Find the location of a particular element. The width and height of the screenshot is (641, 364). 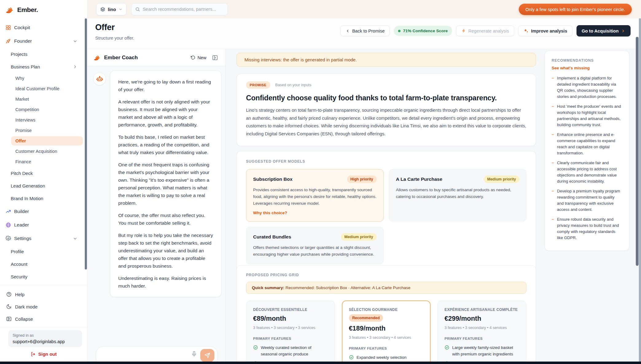

why-this-choice-link: Why this choice? is located at coordinates (315, 213).